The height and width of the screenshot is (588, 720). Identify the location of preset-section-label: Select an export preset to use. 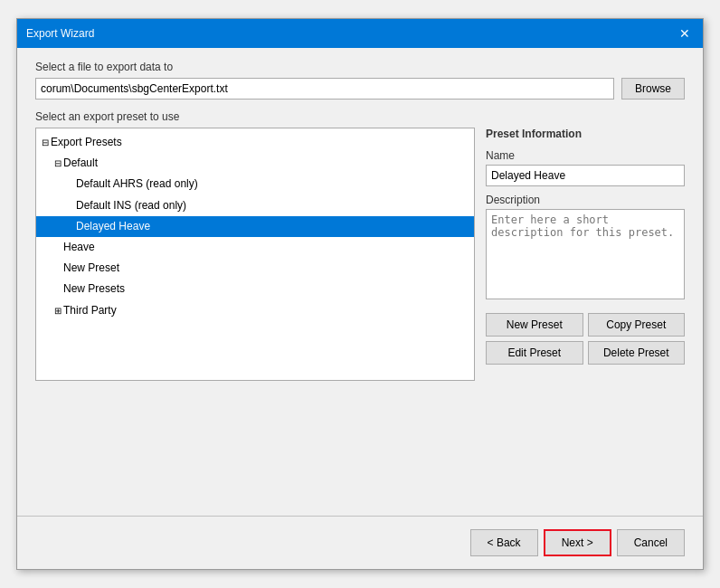
(360, 117).